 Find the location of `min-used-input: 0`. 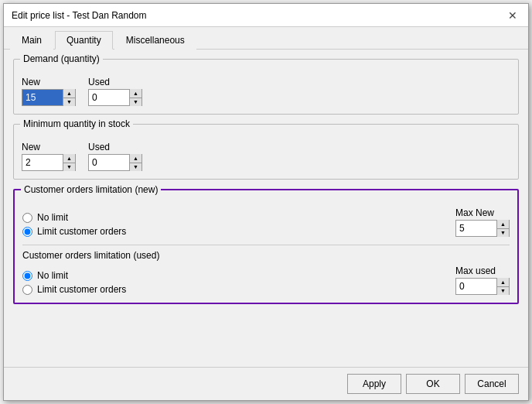

min-used-input: 0 is located at coordinates (109, 163).